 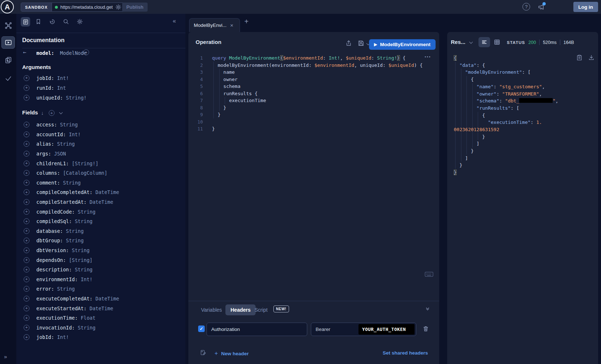 I want to click on collapse-panel-icon: «, so click(x=175, y=21).